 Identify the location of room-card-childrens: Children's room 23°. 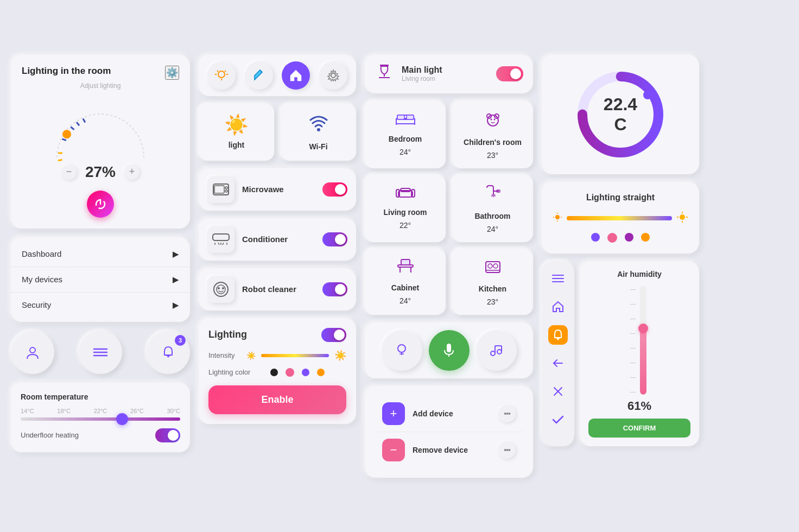
(493, 135).